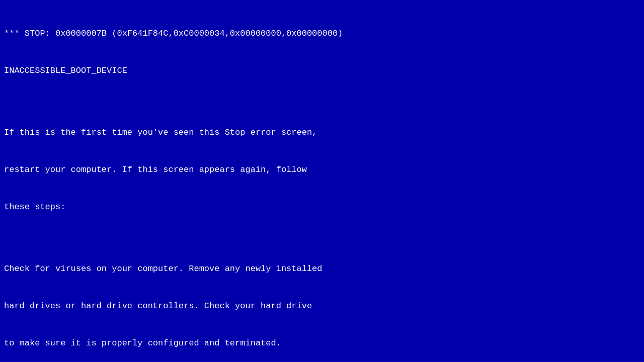 Image resolution: width=644 pixels, height=362 pixels. I want to click on stop-error-line: *** STOP: 0x0000007B (0xF641F84C,0xC0000…, so click(322, 34).